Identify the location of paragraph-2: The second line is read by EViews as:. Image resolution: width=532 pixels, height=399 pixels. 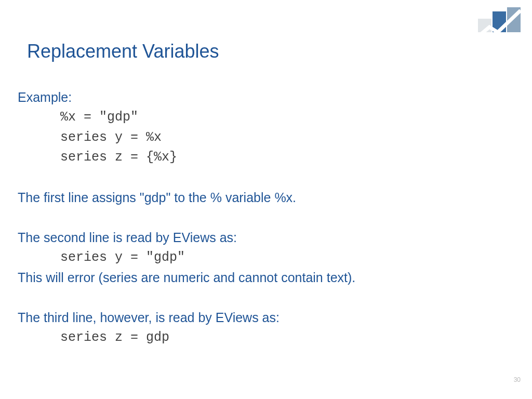
(266, 238).